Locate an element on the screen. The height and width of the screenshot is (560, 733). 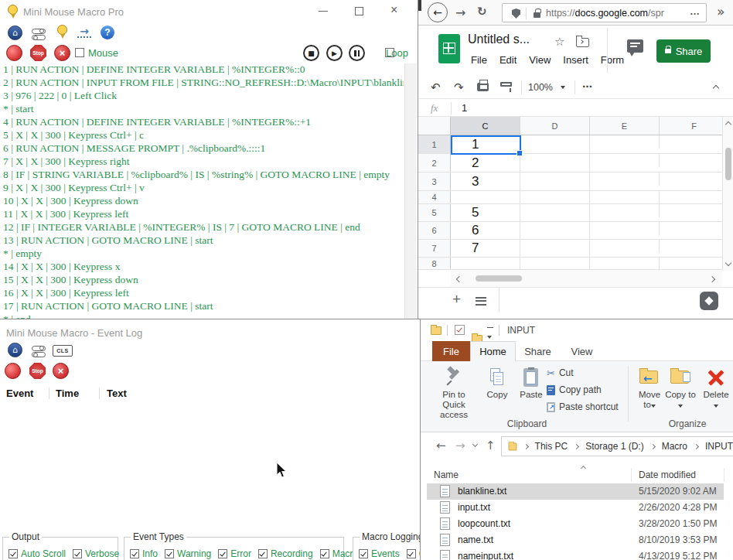
cell-col-c is located at coordinates (486, 197).